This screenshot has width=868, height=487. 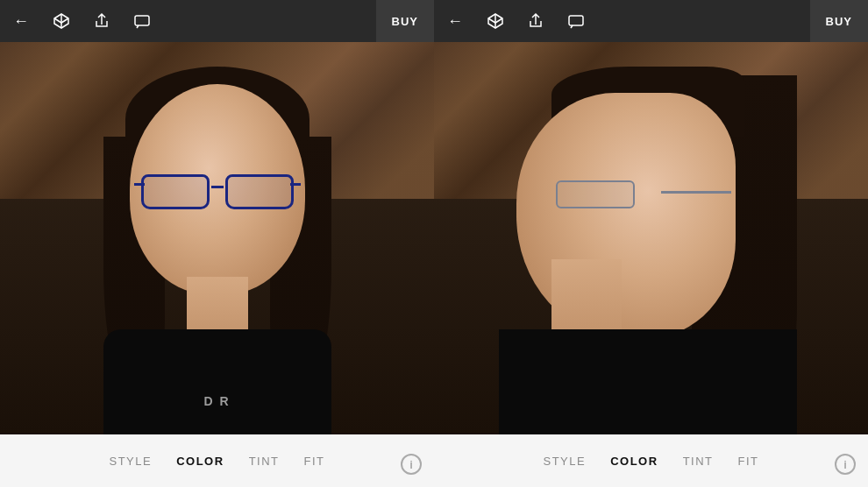 What do you see at coordinates (698, 461) in the screenshot?
I see `tab-tint-right: TINT` at bounding box center [698, 461].